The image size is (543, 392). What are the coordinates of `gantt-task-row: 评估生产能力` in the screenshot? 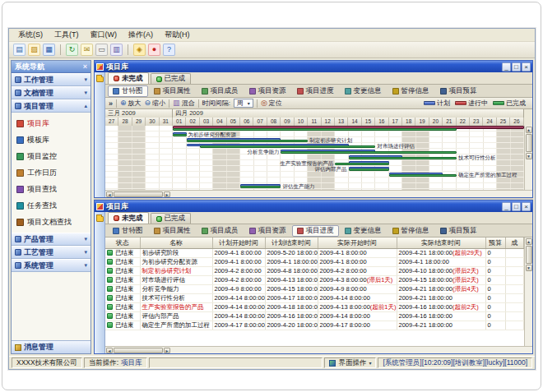 It's located at (314, 186).